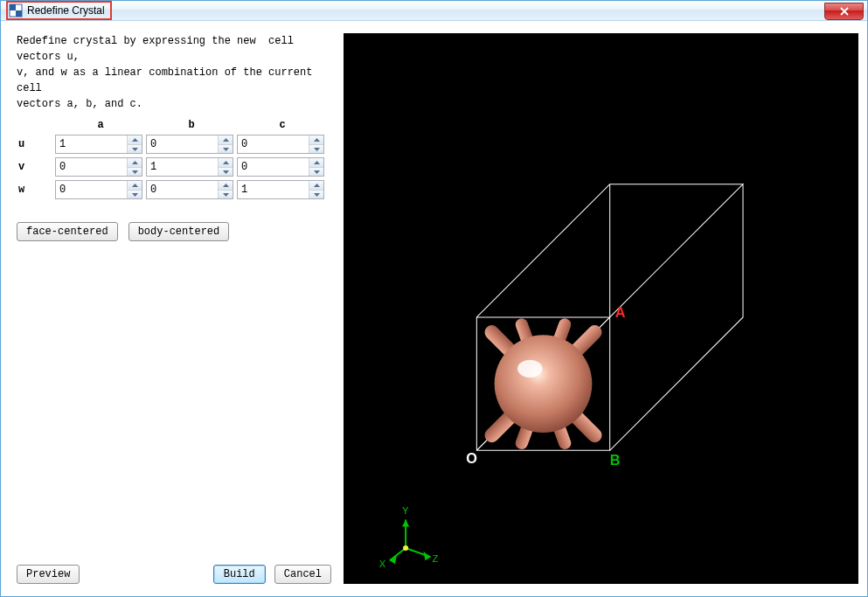 The width and height of the screenshot is (868, 597). I want to click on col-header-b: b, so click(191, 125).